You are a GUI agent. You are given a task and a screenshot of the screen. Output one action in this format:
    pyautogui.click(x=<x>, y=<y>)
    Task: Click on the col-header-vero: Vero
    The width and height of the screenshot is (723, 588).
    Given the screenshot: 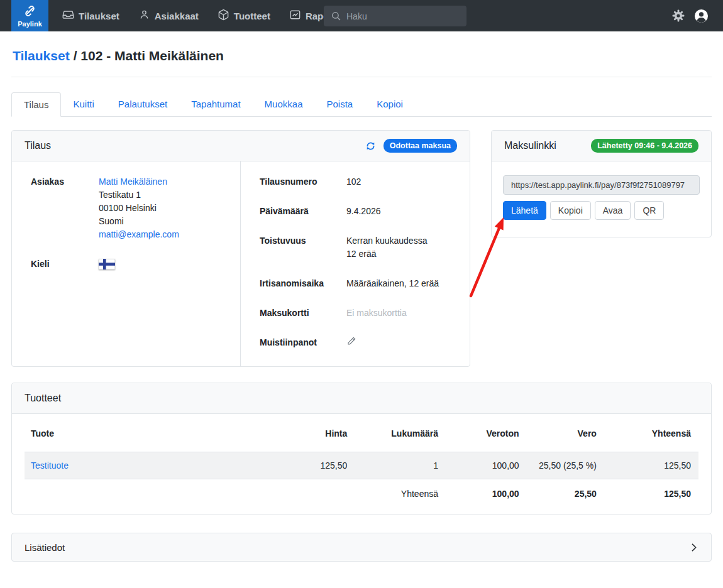 What is the action you would take?
    pyautogui.click(x=566, y=433)
    